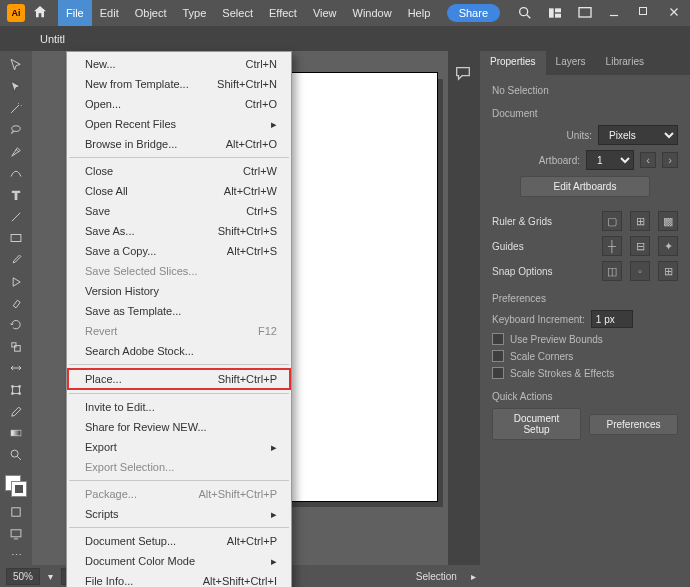  I want to click on guides-visibility-icon: ┼, so click(612, 246).